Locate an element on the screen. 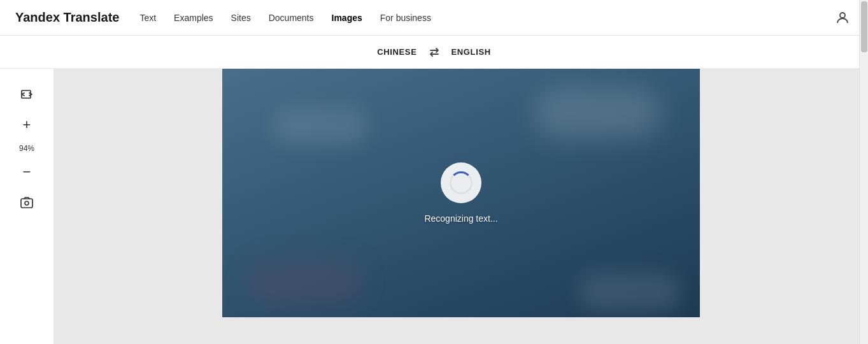 This screenshot has width=868, height=344. nav-item-examples: Examples is located at coordinates (194, 18).